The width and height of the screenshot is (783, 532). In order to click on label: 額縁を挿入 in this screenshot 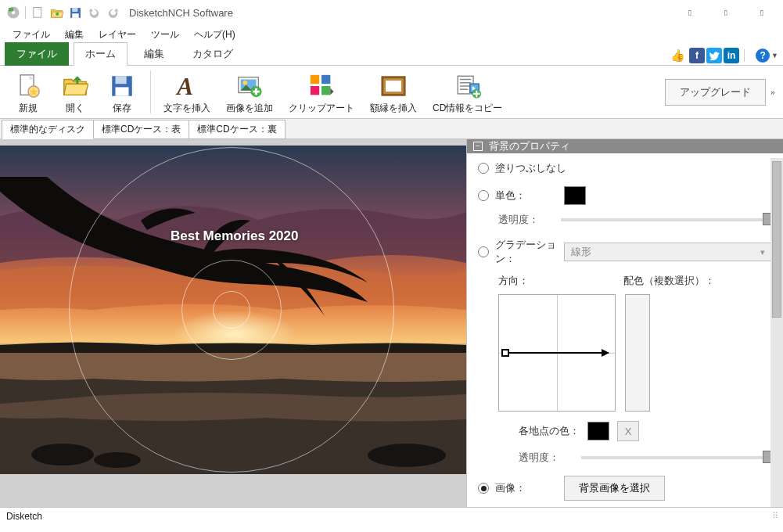, I will do `click(393, 108)`.